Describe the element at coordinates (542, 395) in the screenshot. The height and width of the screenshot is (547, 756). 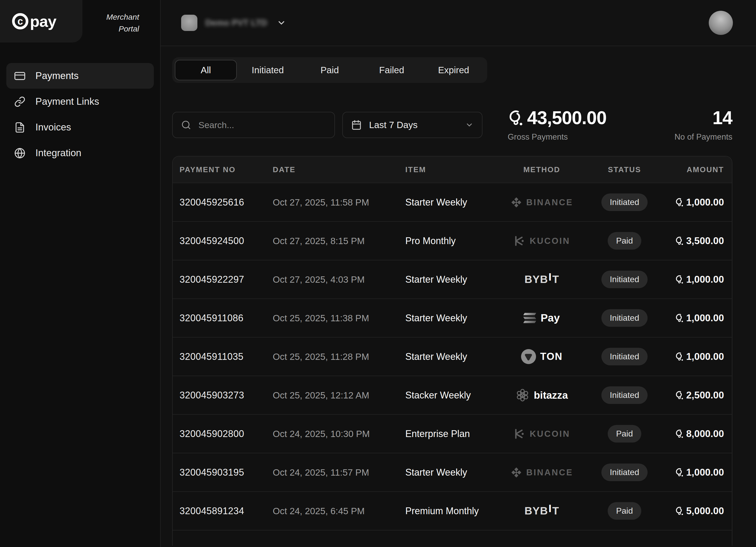
I see `payment-method: bitazza` at that location.